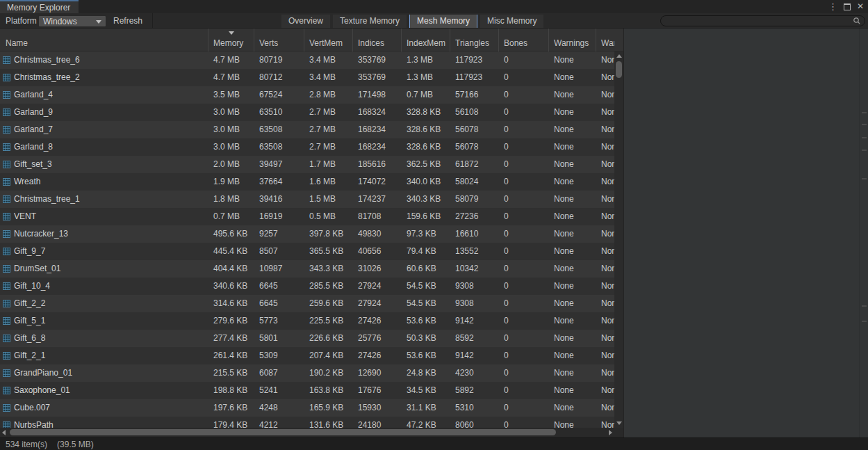 This screenshot has width=868, height=450. I want to click on table-row: VENT0.7 MB169190.5 MB81708159.6 KB272360…, so click(307, 217).